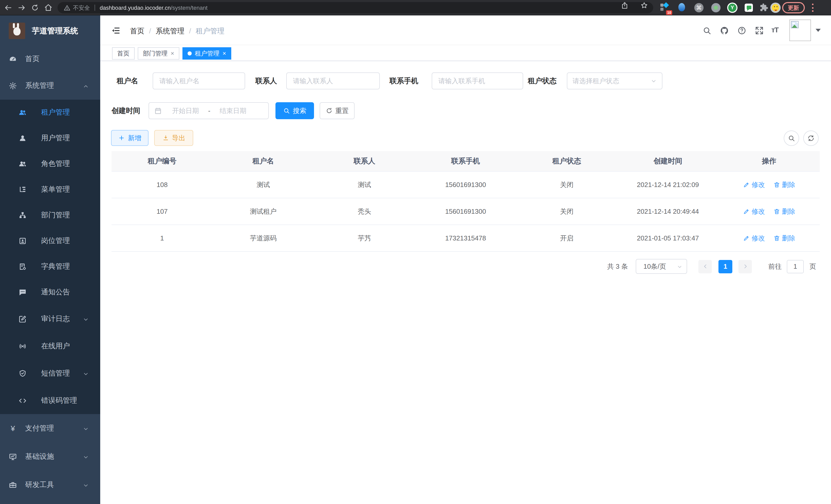 Image resolution: width=831 pixels, height=504 pixels. Describe the element at coordinates (174, 138) in the screenshot. I see `export-button: 导出` at that location.